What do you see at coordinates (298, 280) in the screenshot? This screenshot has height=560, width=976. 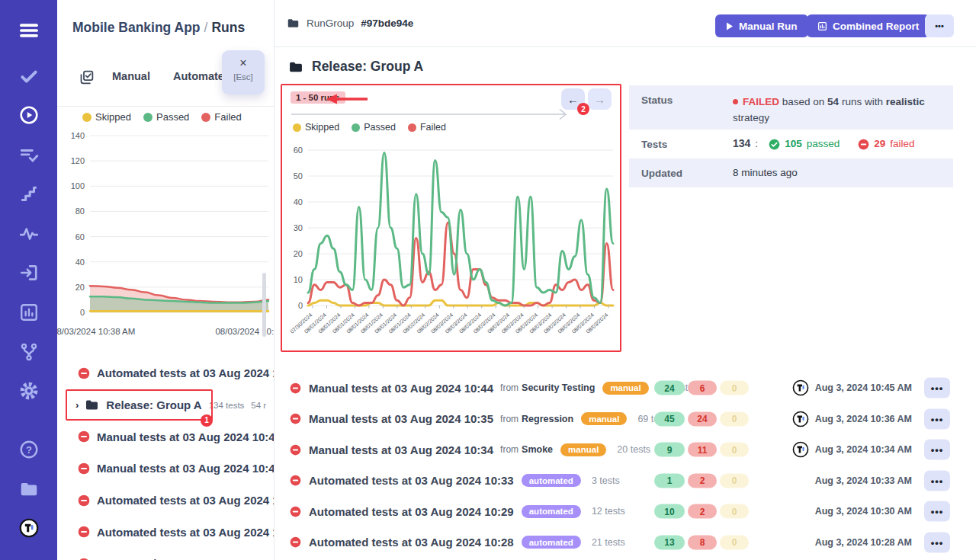 I see `svg-text: 10` at bounding box center [298, 280].